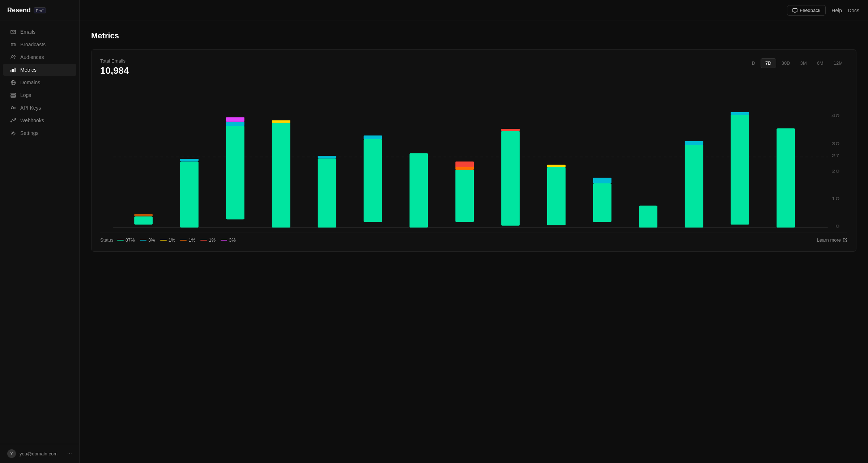 The width and height of the screenshot is (868, 463). What do you see at coordinates (474, 36) in the screenshot?
I see `page-title: Metrics` at bounding box center [474, 36].